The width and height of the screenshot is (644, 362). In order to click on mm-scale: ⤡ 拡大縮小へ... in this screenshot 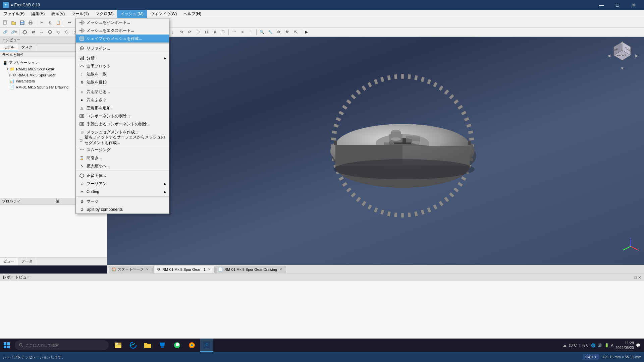, I will do `click(122, 166)`.